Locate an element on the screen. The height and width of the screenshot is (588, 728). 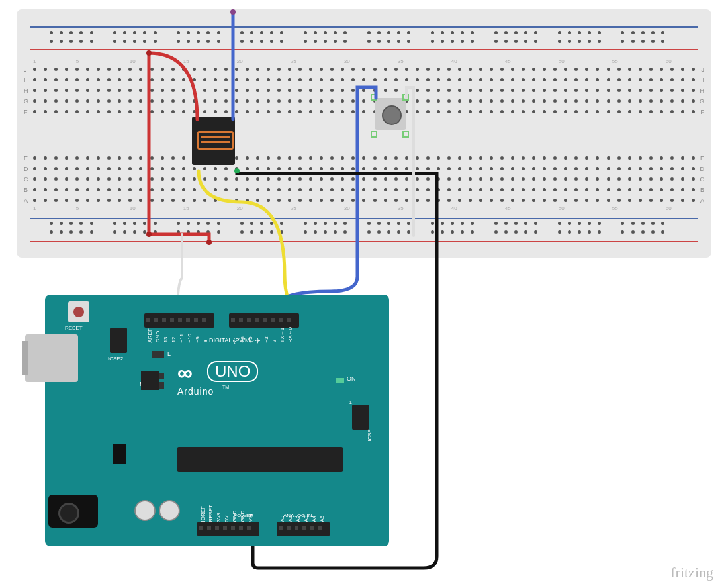
pin-12: 12 is located at coordinates (172, 320).